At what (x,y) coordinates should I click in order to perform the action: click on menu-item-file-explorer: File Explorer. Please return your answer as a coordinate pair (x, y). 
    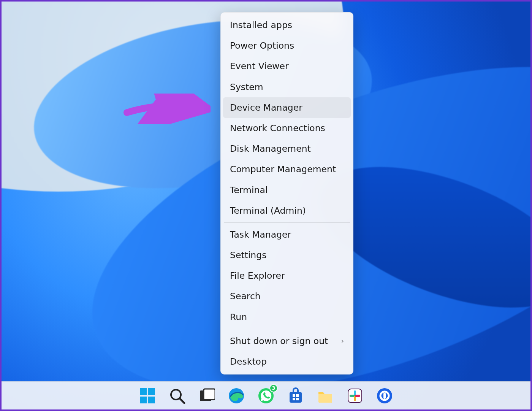
    Looking at the image, I should click on (287, 276).